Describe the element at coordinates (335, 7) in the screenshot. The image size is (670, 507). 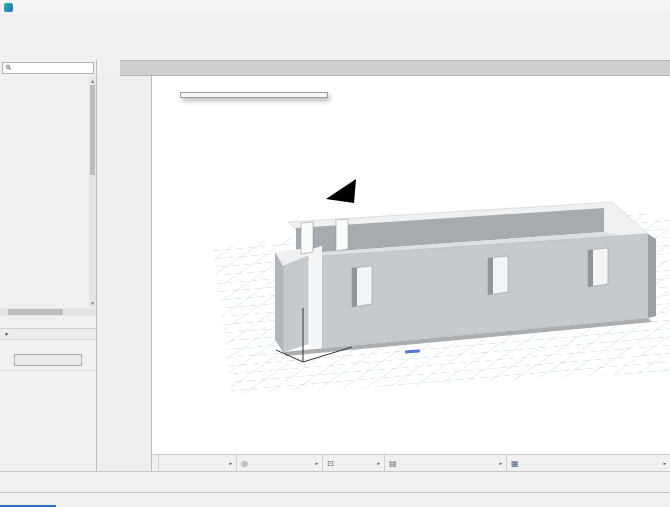
I see `title-bar` at that location.